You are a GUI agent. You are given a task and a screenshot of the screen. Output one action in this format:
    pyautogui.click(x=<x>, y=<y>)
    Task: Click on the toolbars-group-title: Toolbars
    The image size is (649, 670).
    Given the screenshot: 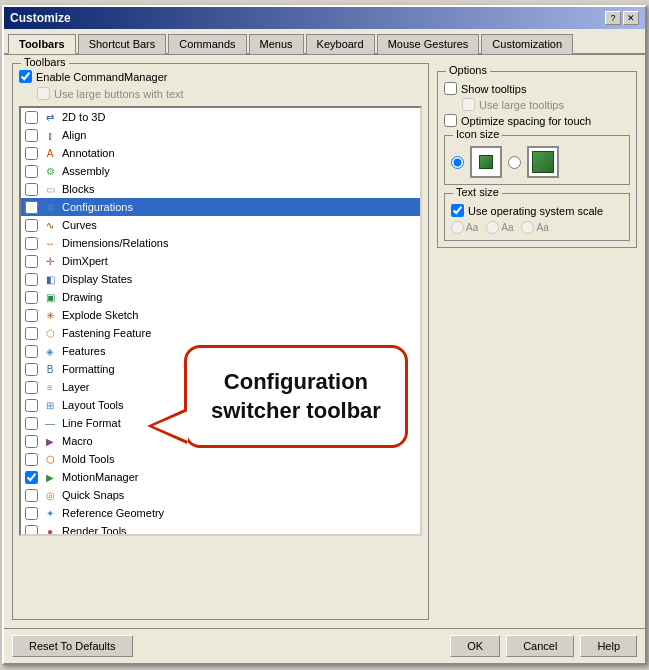 What is the action you would take?
    pyautogui.click(x=45, y=62)
    